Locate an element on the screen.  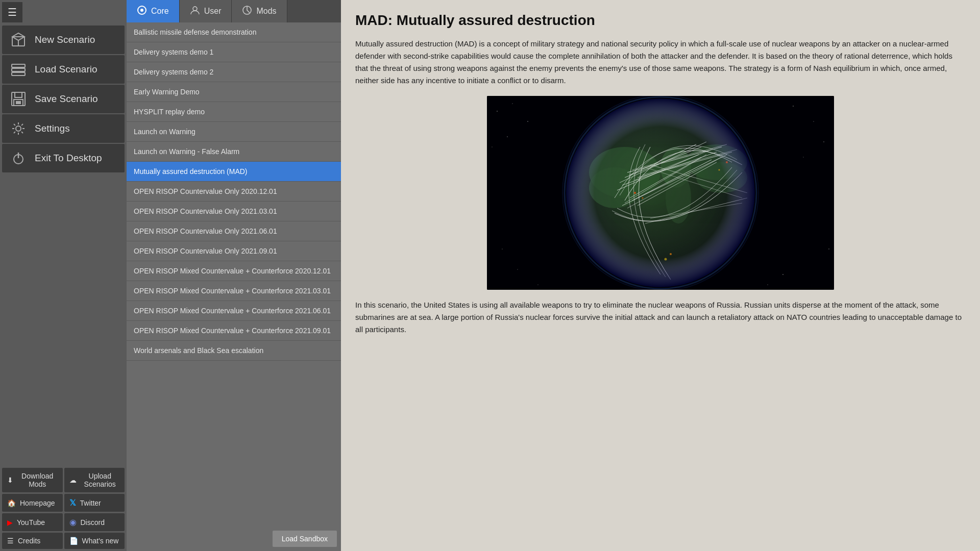
bottom-row-1: ⬇ Download Mods ☁ Upload Scenarios is located at coordinates (63, 480).